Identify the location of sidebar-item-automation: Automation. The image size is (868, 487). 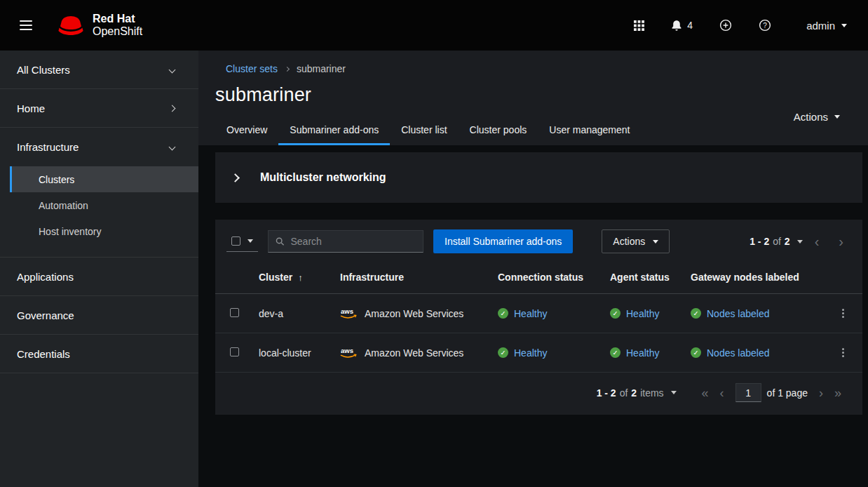
(104, 205).